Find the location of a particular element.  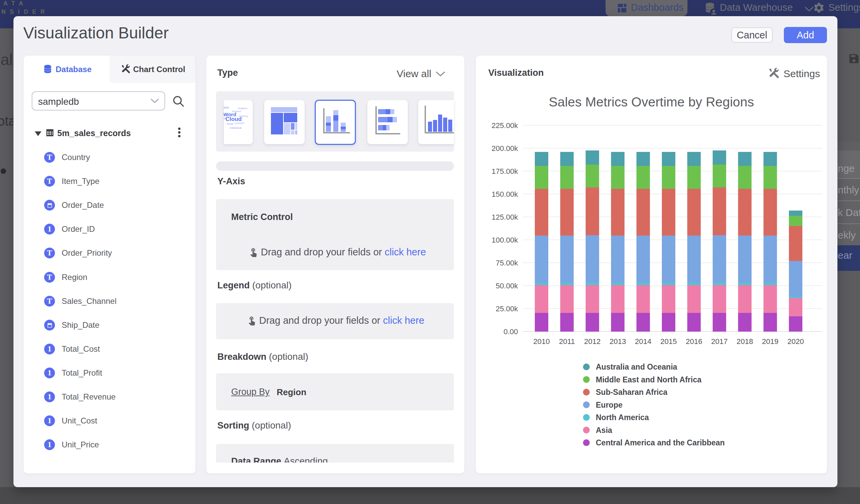

svg-text: 2011 is located at coordinates (567, 341).